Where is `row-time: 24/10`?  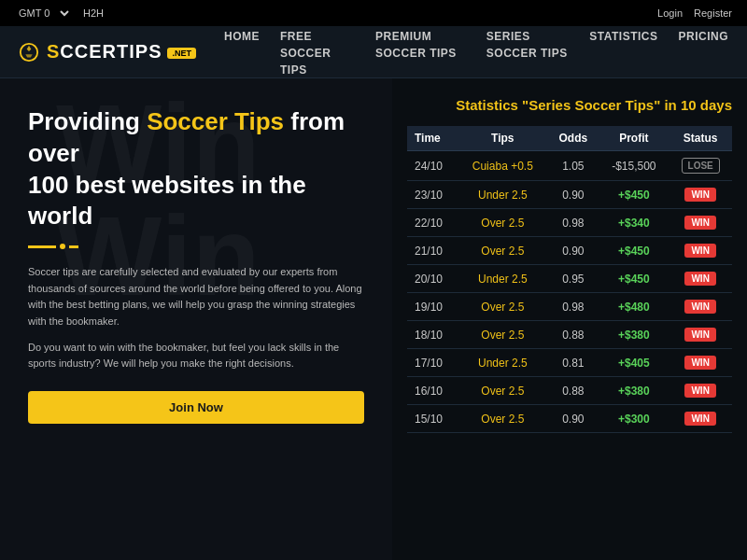 row-time: 24/10 is located at coordinates (432, 166).